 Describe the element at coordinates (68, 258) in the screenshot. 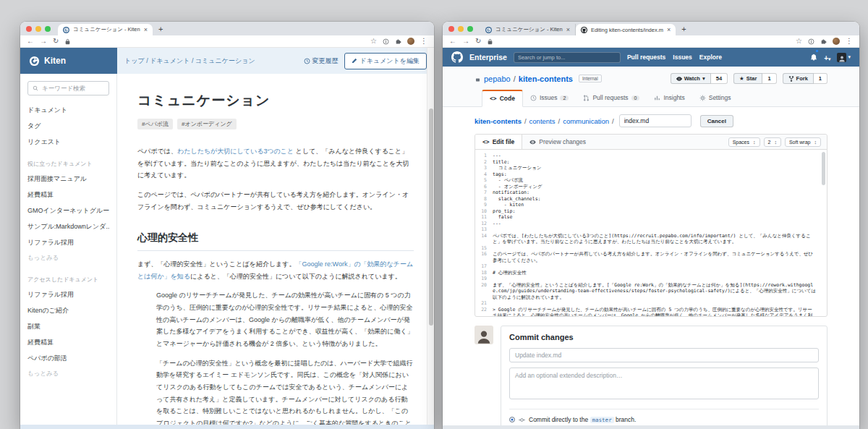

I see `helpful-more-link: もっとみる` at that location.